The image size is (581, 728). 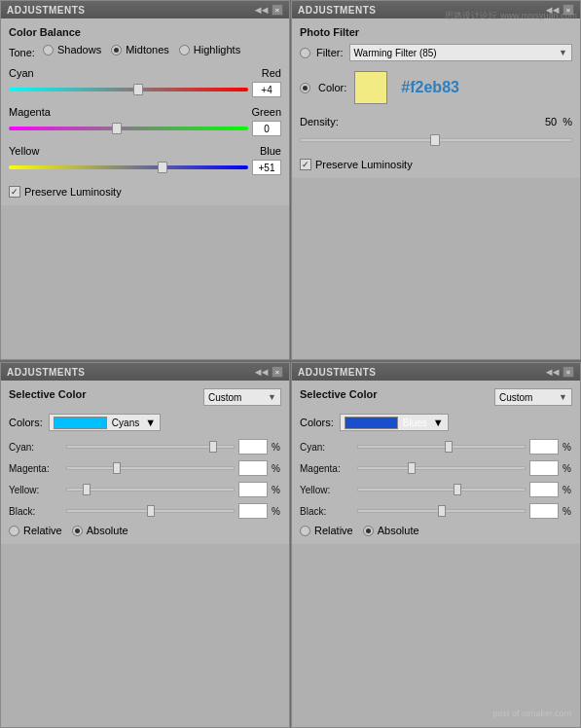 What do you see at coordinates (242, 397) in the screenshot?
I see `sc-cyans-preset-select: Custom ▼` at bounding box center [242, 397].